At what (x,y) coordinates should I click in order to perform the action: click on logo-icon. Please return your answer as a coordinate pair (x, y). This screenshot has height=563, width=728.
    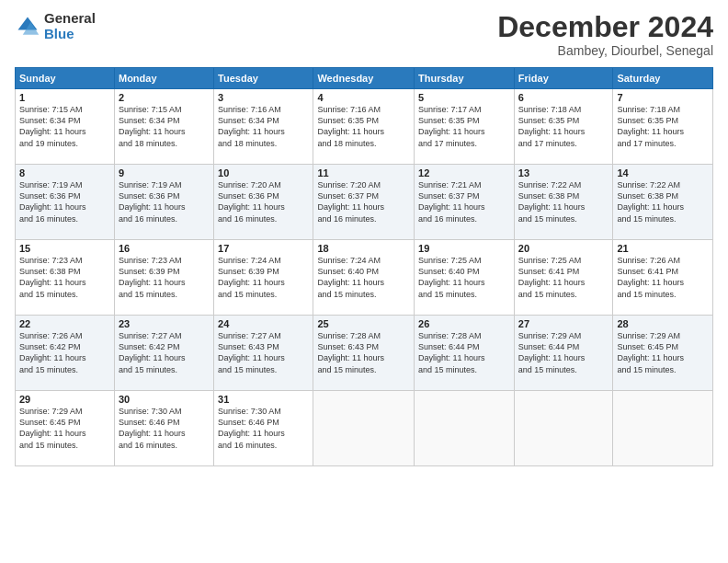
    Looking at the image, I should click on (28, 27).